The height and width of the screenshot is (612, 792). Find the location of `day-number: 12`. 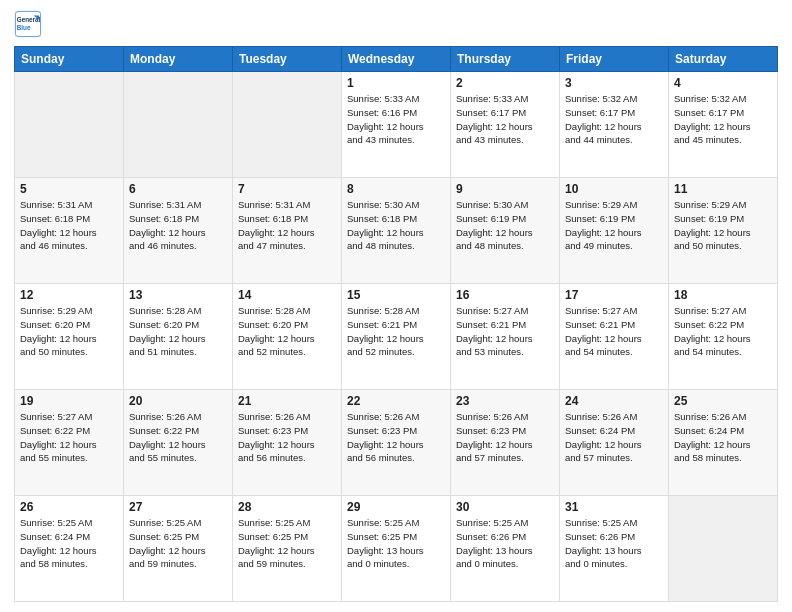

day-number: 12 is located at coordinates (69, 295).